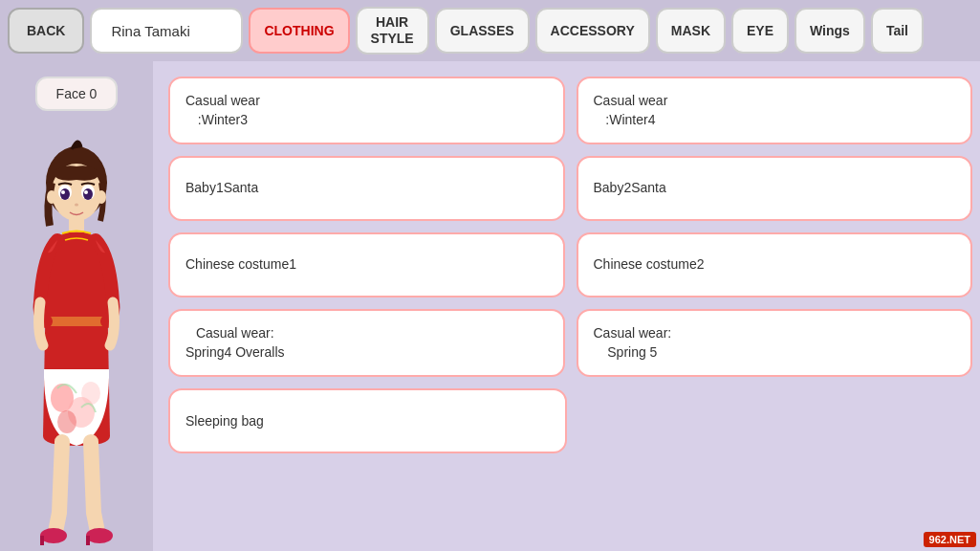  Describe the element at coordinates (830, 31) in the screenshot. I see `tab-wings: Wings` at that location.